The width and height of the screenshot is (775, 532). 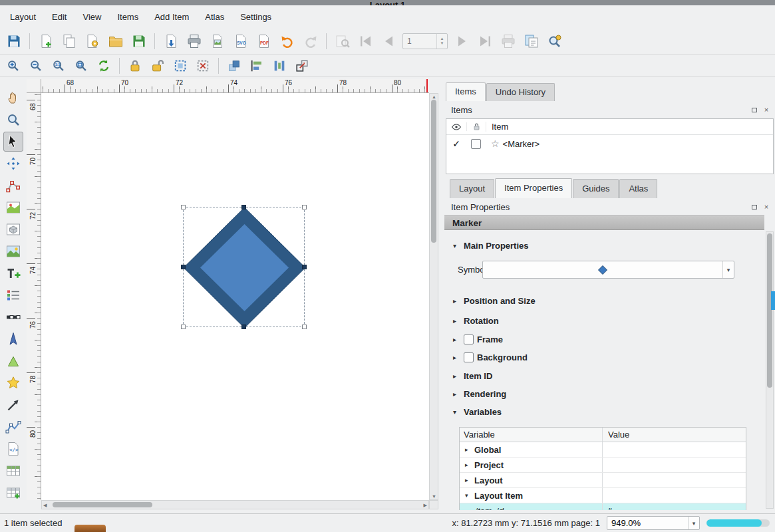 What do you see at coordinates (128, 17) in the screenshot?
I see `menu-items: Items` at bounding box center [128, 17].